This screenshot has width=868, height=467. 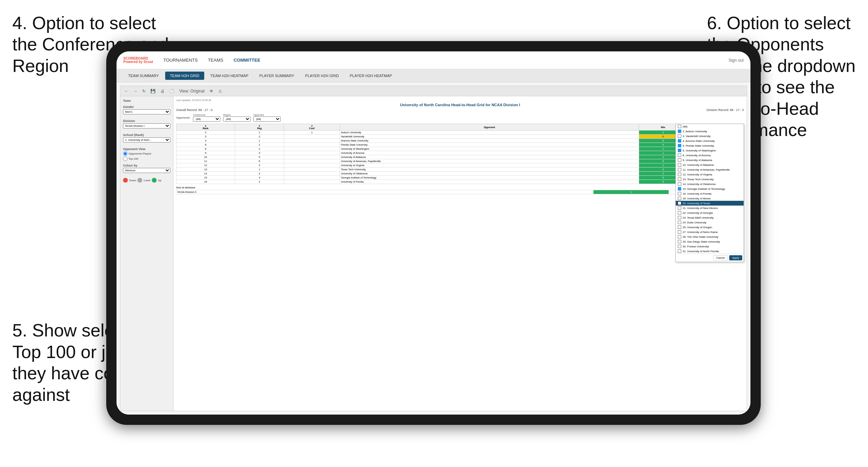 What do you see at coordinates (230, 76) in the screenshot?
I see `tab-team-h2h-heatmap: TEAM H2H HEATMAP` at bounding box center [230, 76].